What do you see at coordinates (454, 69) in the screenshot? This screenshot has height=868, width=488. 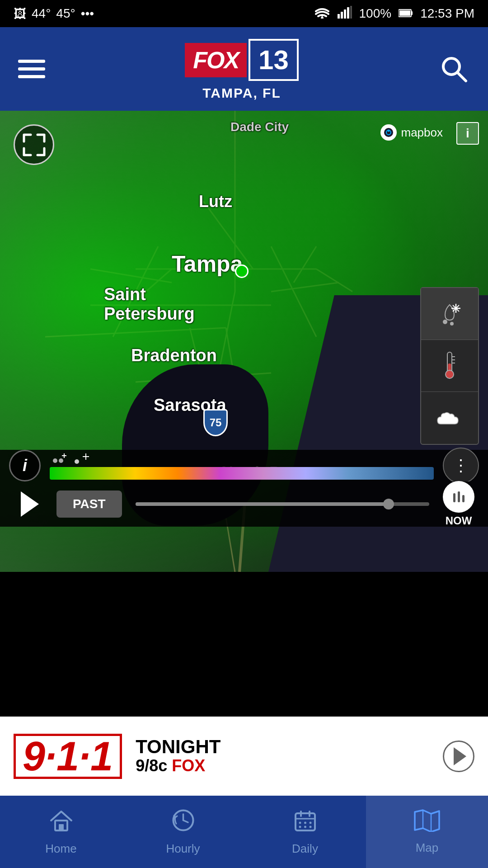 I see `search-button` at bounding box center [454, 69].